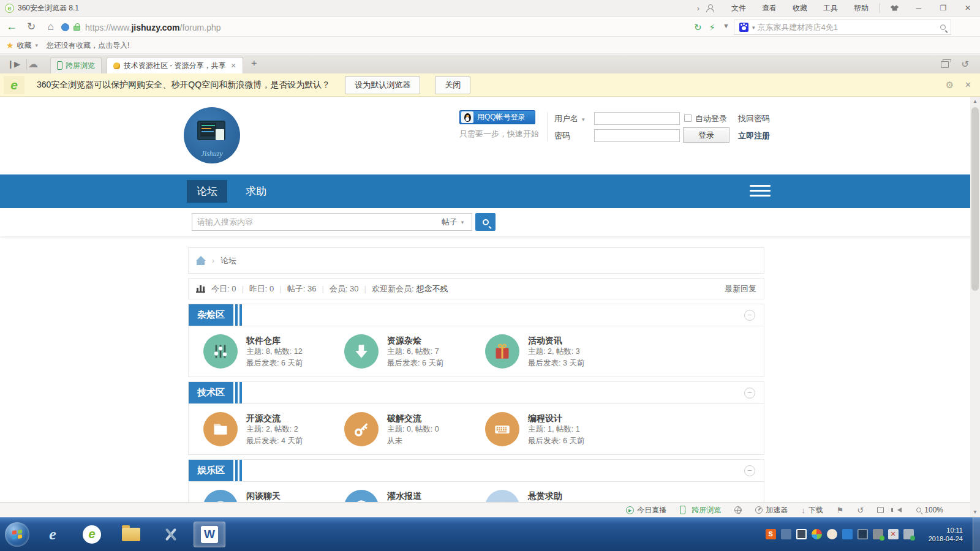 The image size is (980, 551). I want to click on gear-icon: ⚙, so click(949, 85).